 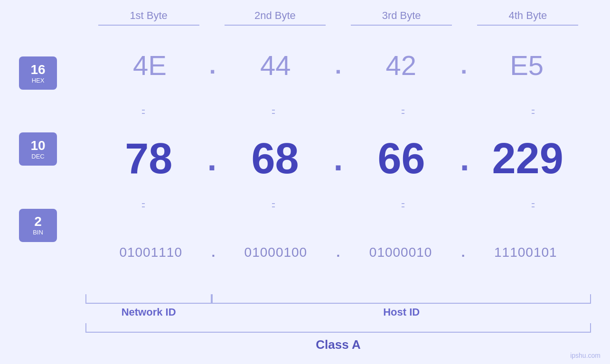 I want to click on dec-badge: 10 DEC, so click(x=38, y=149).